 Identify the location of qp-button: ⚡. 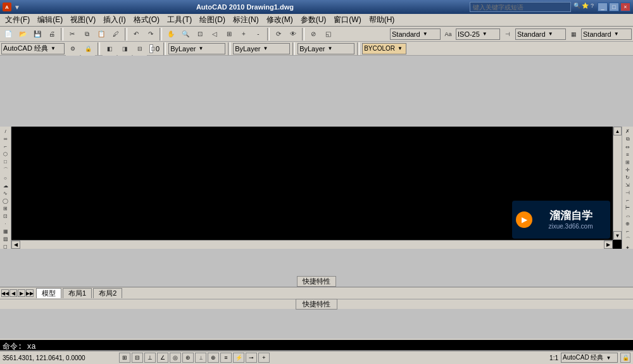
(239, 358).